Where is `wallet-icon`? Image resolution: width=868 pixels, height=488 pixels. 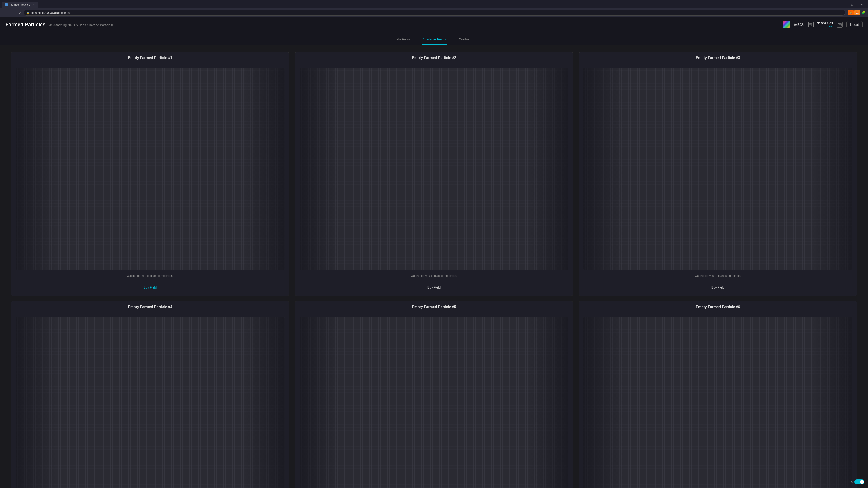
wallet-icon is located at coordinates (811, 25).